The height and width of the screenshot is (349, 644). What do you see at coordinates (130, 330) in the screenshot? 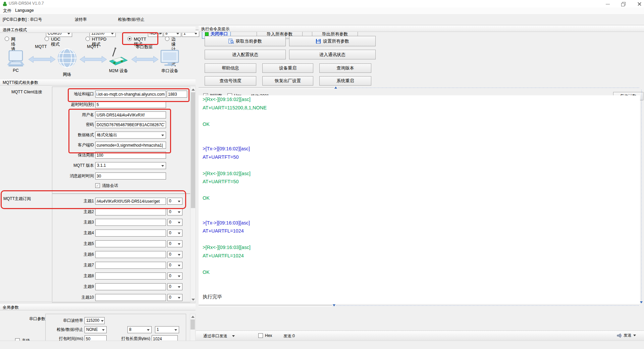
I see `global-databits-value: 8` at bounding box center [130, 330].